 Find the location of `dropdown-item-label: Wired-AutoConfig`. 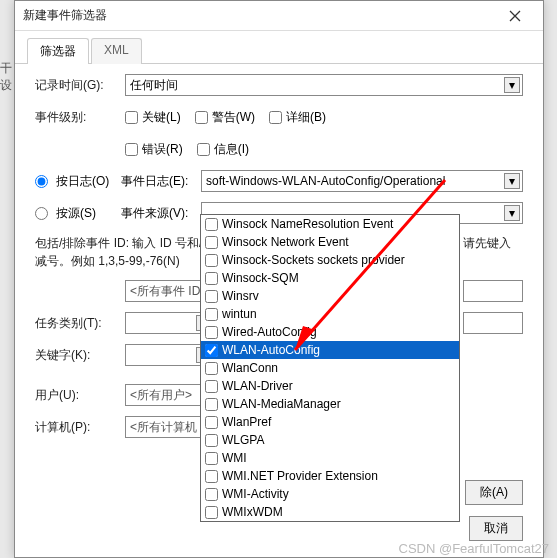

dropdown-item-label: Wired-AutoConfig is located at coordinates (270, 332).